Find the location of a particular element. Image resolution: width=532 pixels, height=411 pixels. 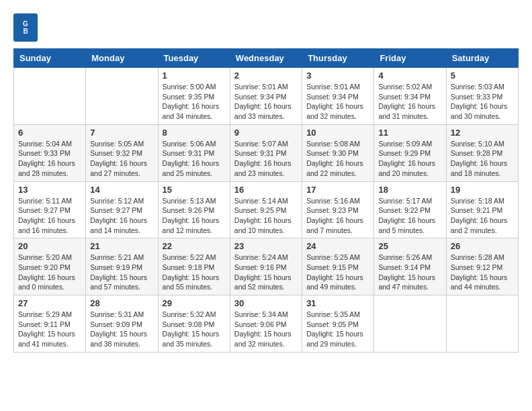

day-info: Sunrise: 5:07 AMSunset: 9:31 PMDaylight:… is located at coordinates (266, 158).